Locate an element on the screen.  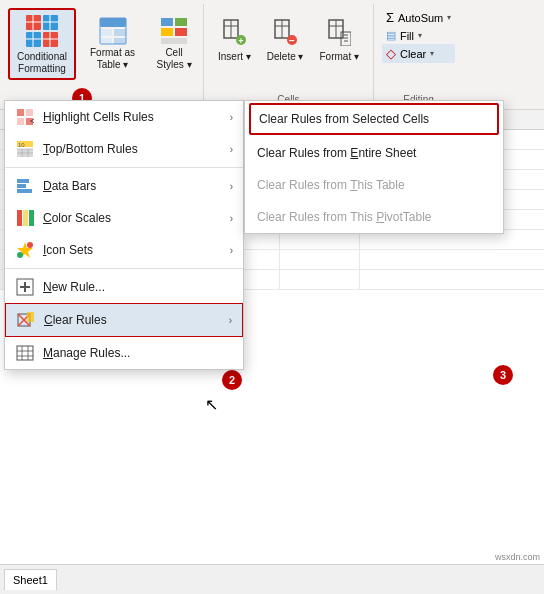
clear-selected-cells-label: Clear Rules from Selected Cells is located at coordinates (344, 119).